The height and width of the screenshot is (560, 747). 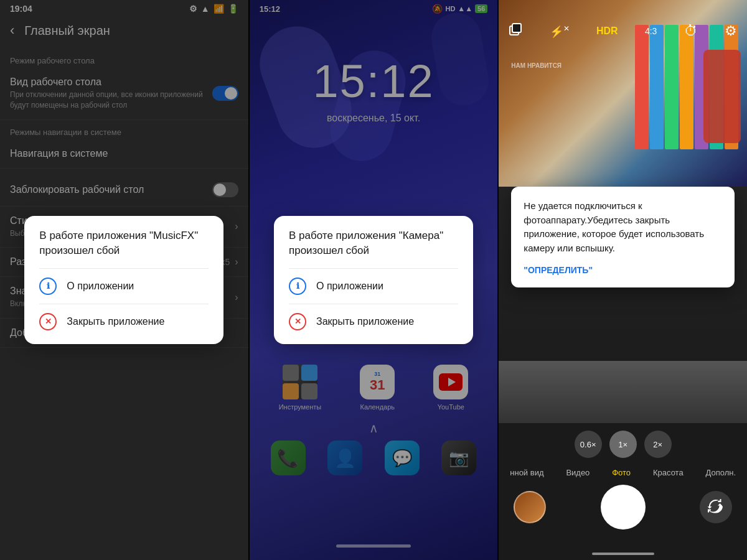 I want to click on mode-photo: Фото, so click(x=621, y=473).